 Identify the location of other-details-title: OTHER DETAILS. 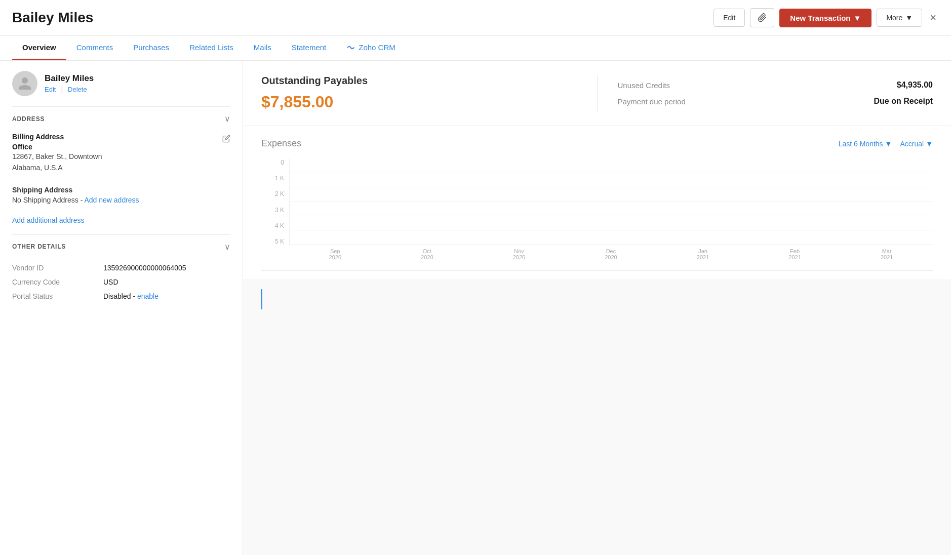
(39, 247).